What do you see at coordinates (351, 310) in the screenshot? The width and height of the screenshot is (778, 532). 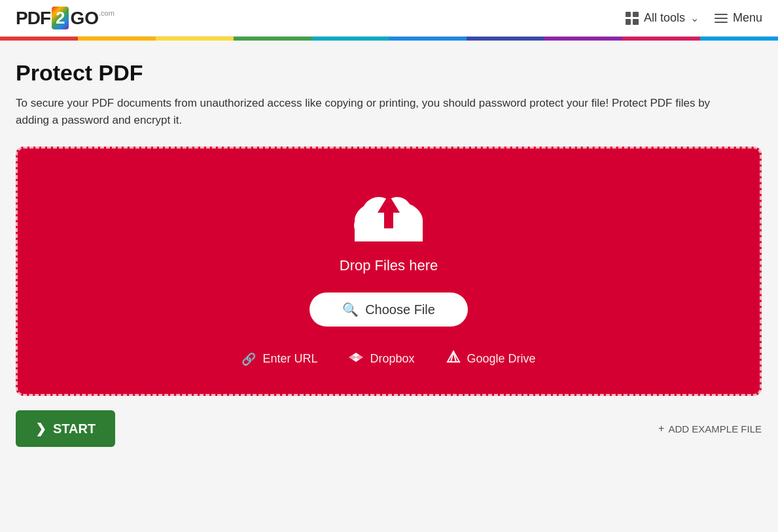 I see `search-icon: 🔍` at bounding box center [351, 310].